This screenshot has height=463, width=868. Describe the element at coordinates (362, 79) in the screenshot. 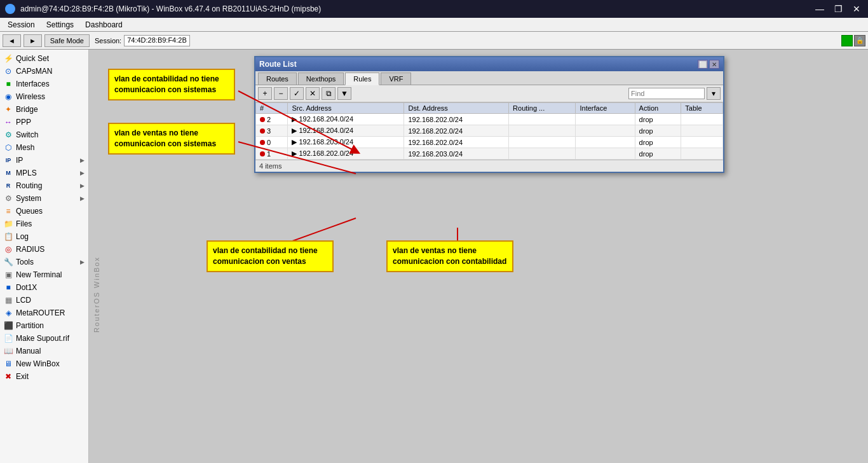

I see `tab-rules: Rules` at that location.